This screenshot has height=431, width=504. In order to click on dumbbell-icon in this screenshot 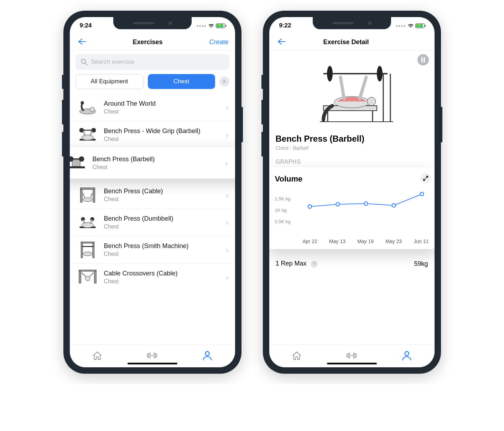, I will do `click(352, 356)`.